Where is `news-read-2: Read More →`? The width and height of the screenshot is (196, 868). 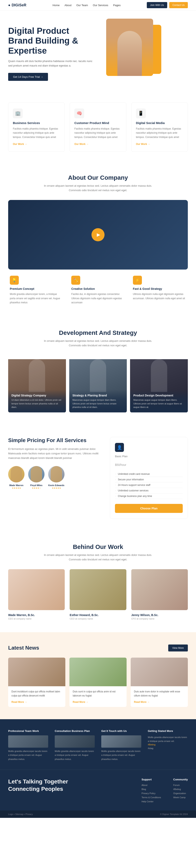 news-read-2: Read More → is located at coordinates (142, 702).